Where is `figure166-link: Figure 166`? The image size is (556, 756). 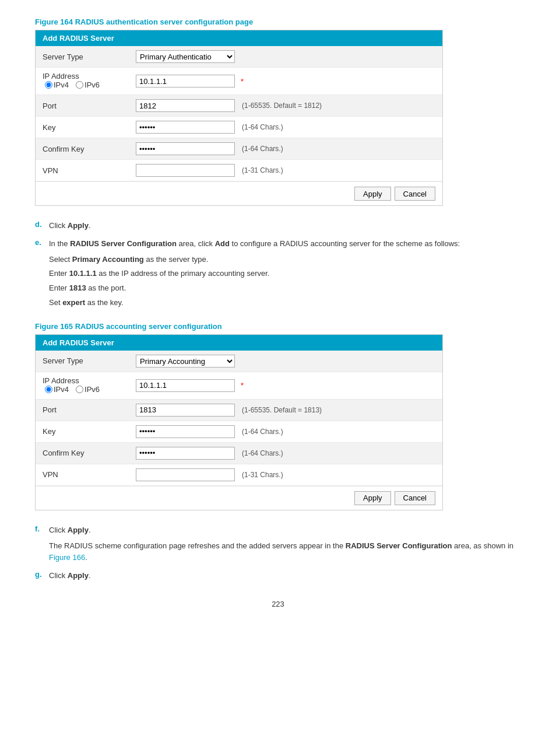 figure166-link: Figure 166 is located at coordinates (67, 558).